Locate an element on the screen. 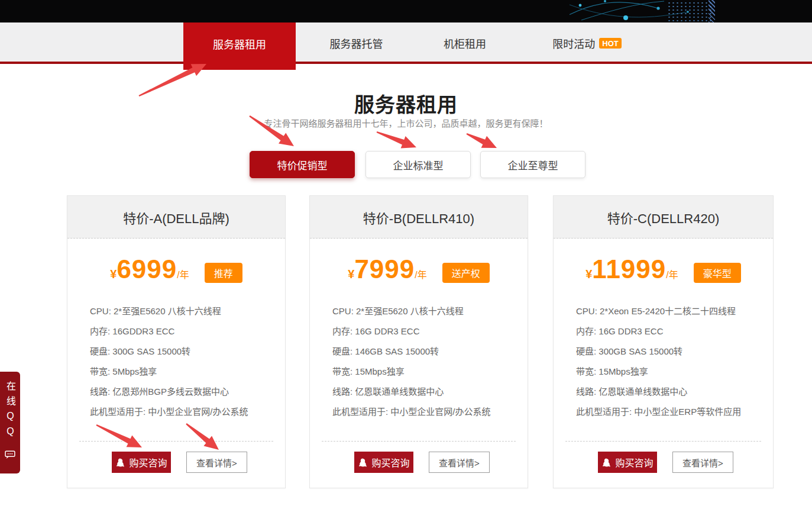 The image size is (812, 509). price-row: ¥ 6999 /年 推荐 is located at coordinates (176, 273).